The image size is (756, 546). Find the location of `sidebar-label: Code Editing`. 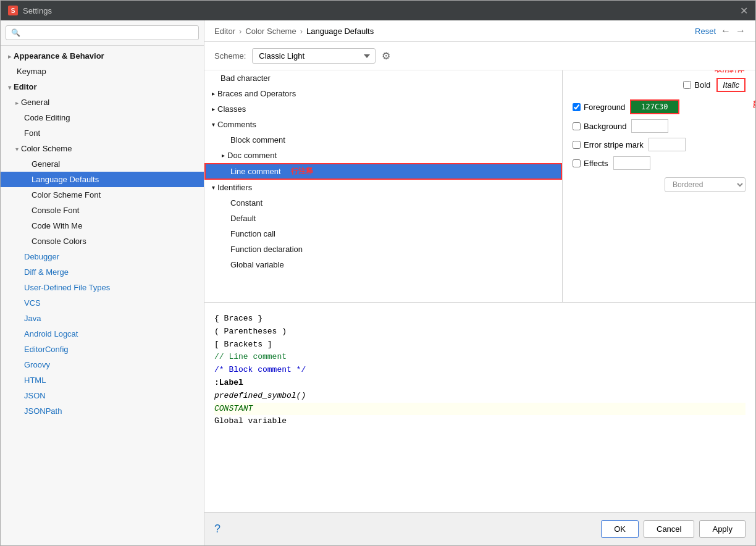

sidebar-label: Code Editing is located at coordinates (47, 117).